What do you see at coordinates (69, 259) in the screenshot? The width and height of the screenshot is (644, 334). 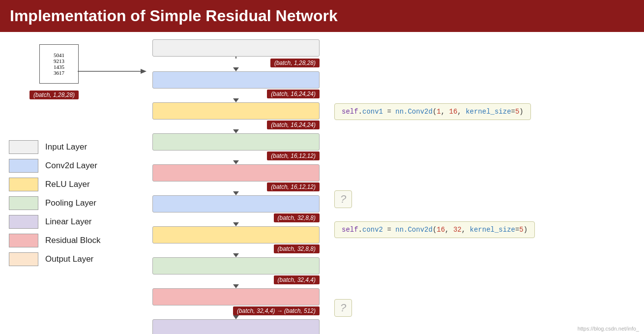 I see `legend-label-output: Output Layer` at bounding box center [69, 259].